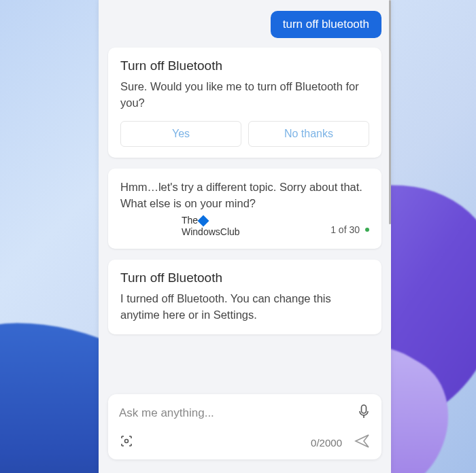 This screenshot has width=476, height=473. What do you see at coordinates (181, 134) in the screenshot?
I see `yes-button: Yes` at bounding box center [181, 134].